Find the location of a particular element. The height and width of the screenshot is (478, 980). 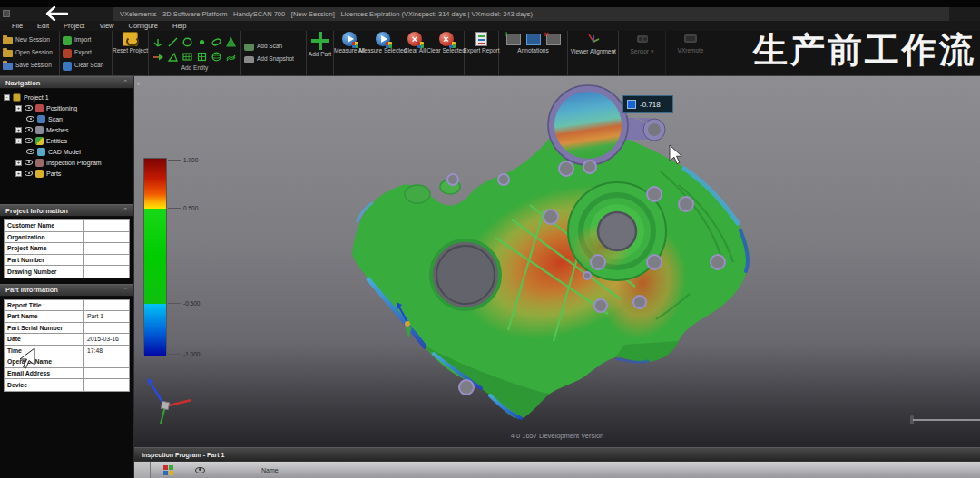

entity-slot-icon is located at coordinates (216, 42).